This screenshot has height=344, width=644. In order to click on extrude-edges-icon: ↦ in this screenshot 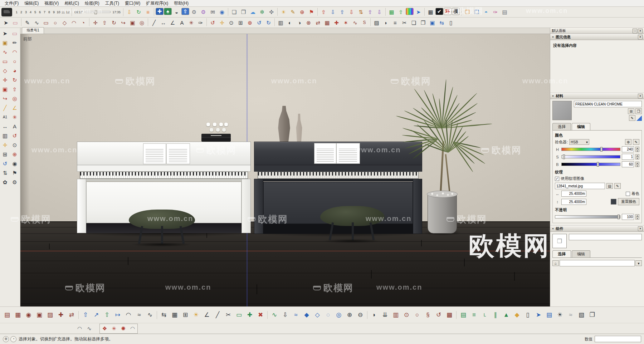, I will do `click(118, 315)`.